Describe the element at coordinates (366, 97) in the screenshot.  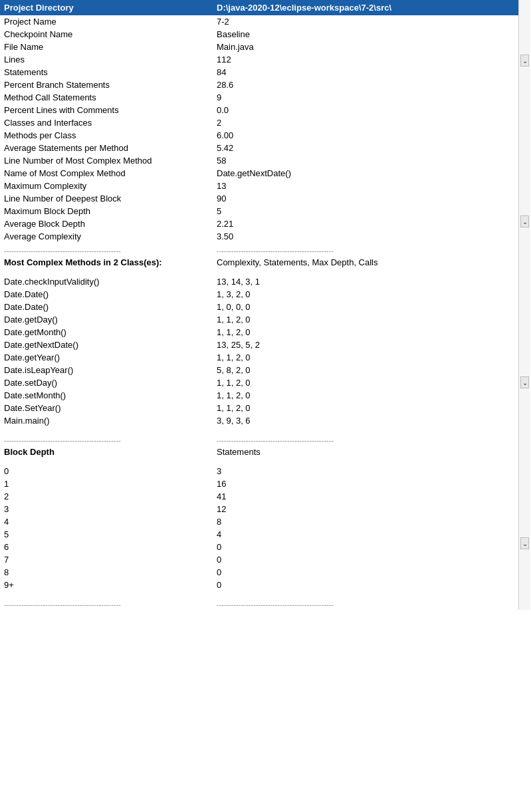
I see `row-value: 9` at that location.